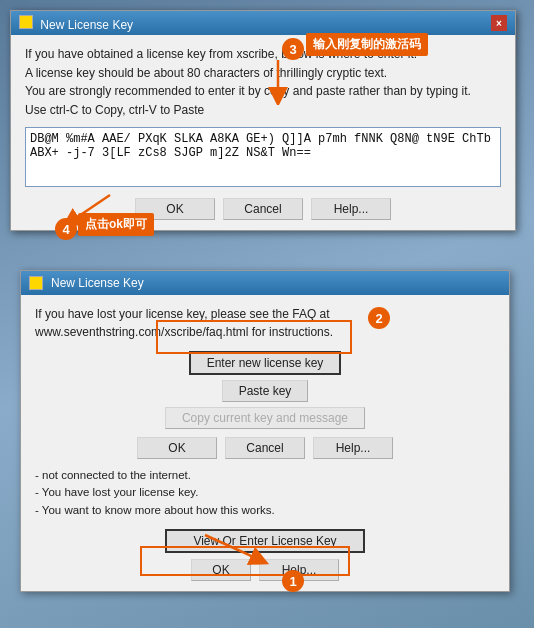 The image size is (534, 628). I want to click on lost-key-line1: - not connected to the internet., so click(265, 476).